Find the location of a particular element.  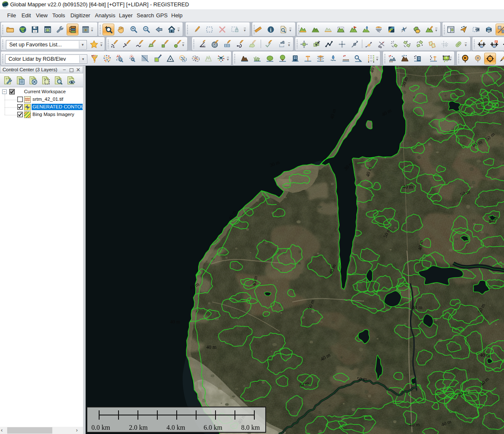

svg-text: 8.0 km is located at coordinates (251, 428).